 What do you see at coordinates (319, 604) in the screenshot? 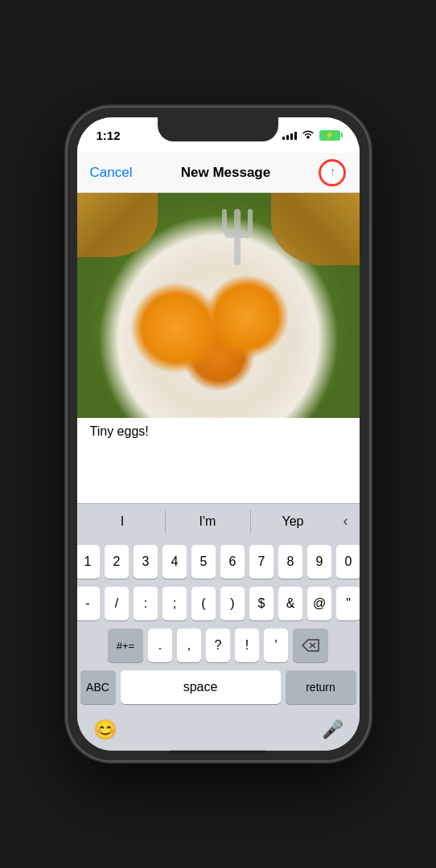
I see `key-at: @` at bounding box center [319, 604].